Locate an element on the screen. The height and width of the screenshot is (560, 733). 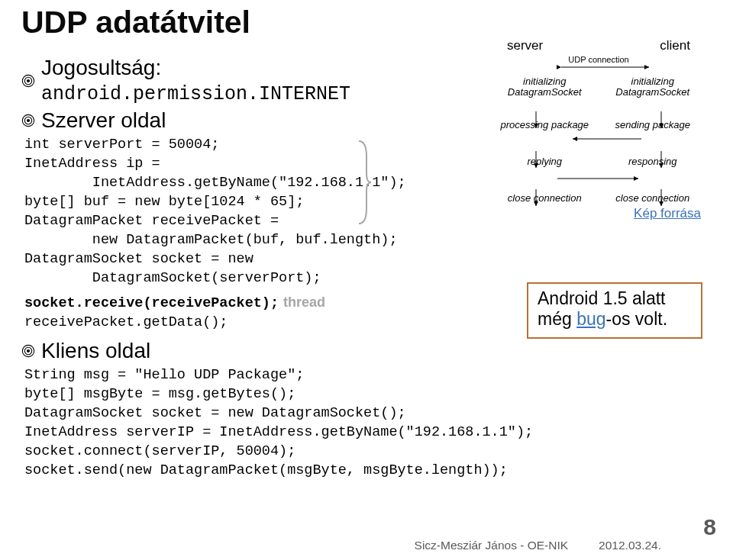
android-note-box: Android 1.5 alatt még bug-os volt. is located at coordinates (615, 311).